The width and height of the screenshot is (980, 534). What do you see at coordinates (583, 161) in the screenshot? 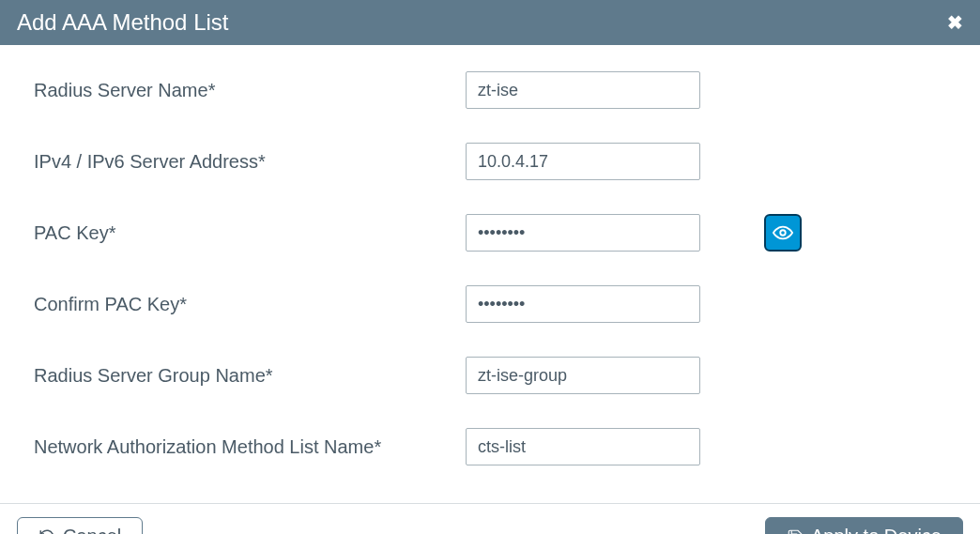
I see `input-server-address` at bounding box center [583, 161].